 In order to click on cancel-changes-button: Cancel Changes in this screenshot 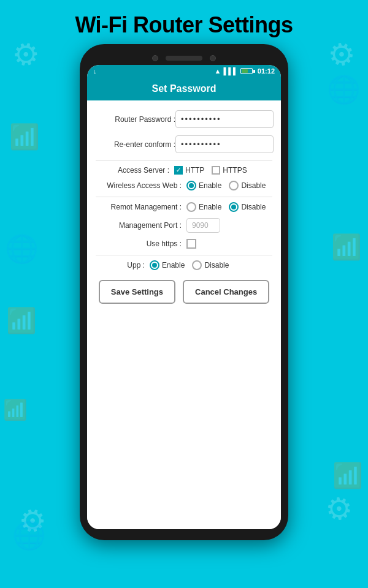, I will do `click(226, 292)`.